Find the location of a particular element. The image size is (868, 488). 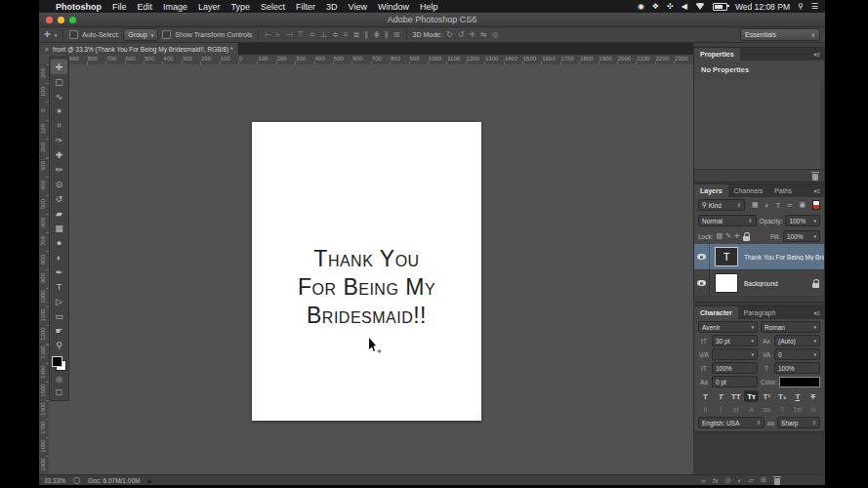

battery-icon is located at coordinates (721, 7).